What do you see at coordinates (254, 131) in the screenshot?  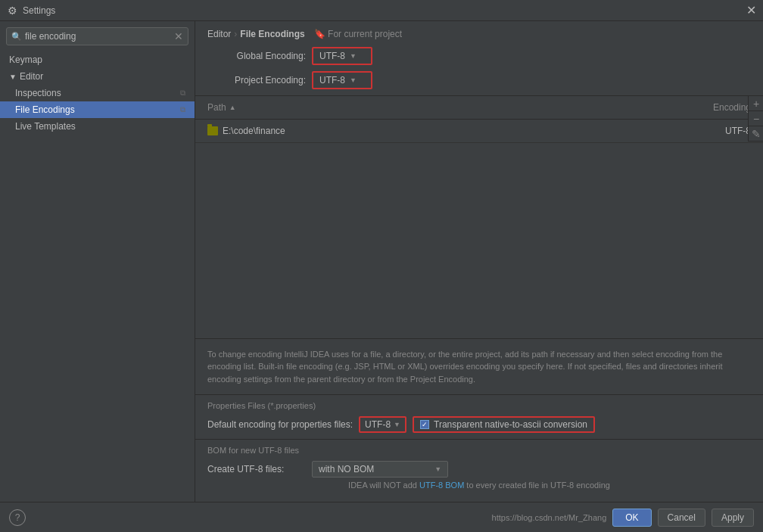 I see `path-value: E:\code\finance` at bounding box center [254, 131].